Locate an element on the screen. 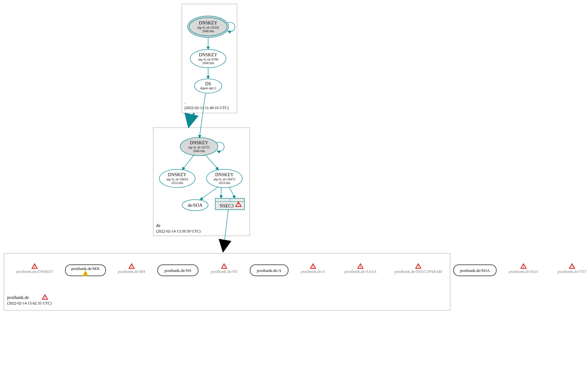 The width and height of the screenshot is (588, 368). edge-de-nsec3-to-postbank-black is located at coordinates (223, 249).